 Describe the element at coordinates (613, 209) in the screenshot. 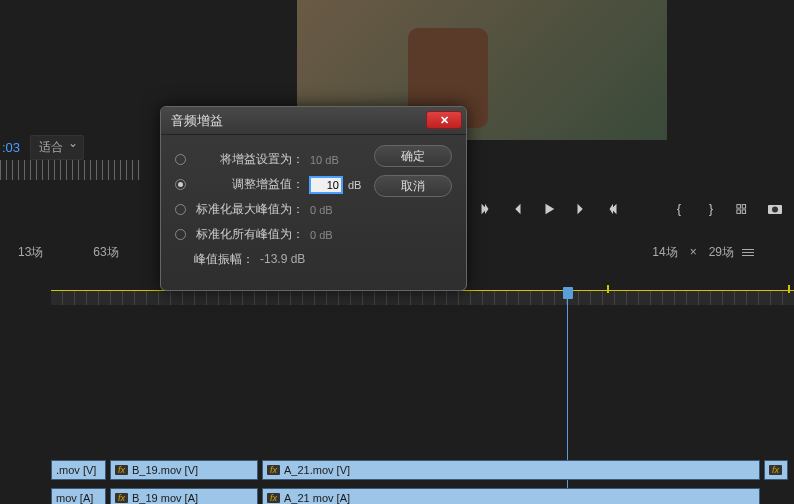

I see `mark-out-button` at that location.